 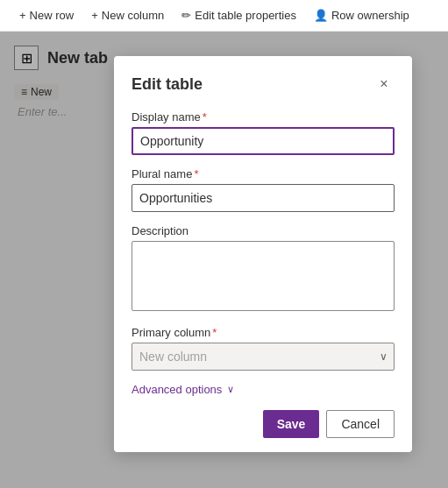 What do you see at coordinates (263, 357) in the screenshot?
I see `primary-column-select-wrapper: New column ∨` at bounding box center [263, 357].